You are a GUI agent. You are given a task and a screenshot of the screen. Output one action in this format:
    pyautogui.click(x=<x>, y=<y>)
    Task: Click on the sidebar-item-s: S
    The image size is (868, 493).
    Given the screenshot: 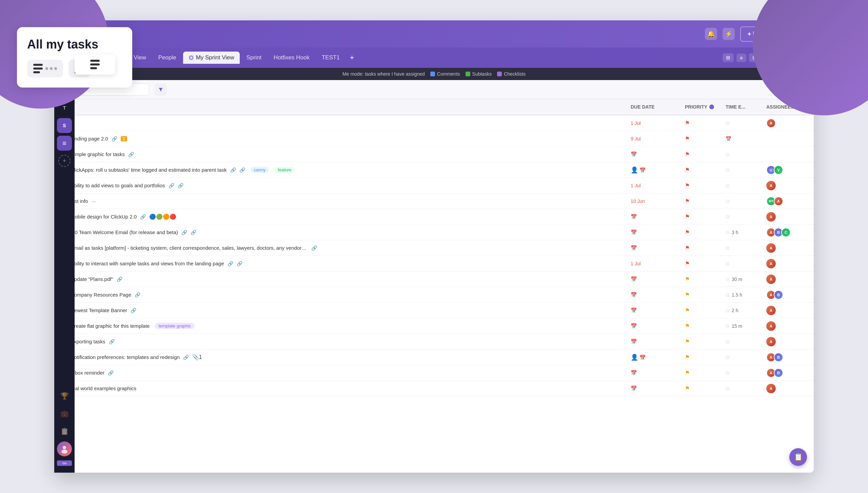 What is the action you would take?
    pyautogui.click(x=64, y=126)
    